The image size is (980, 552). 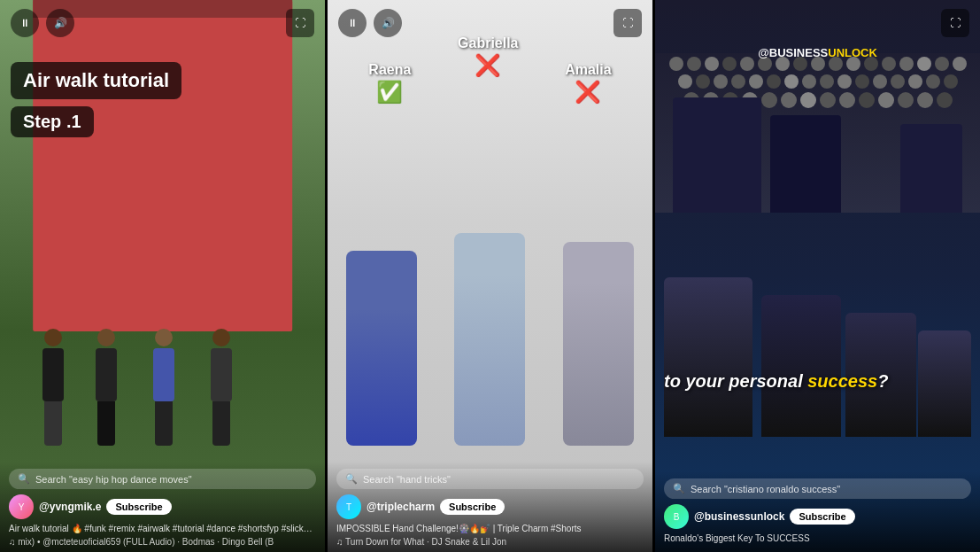 What do you see at coordinates (24, 478) in the screenshot?
I see `search-icon-1: 🔍` at bounding box center [24, 478].